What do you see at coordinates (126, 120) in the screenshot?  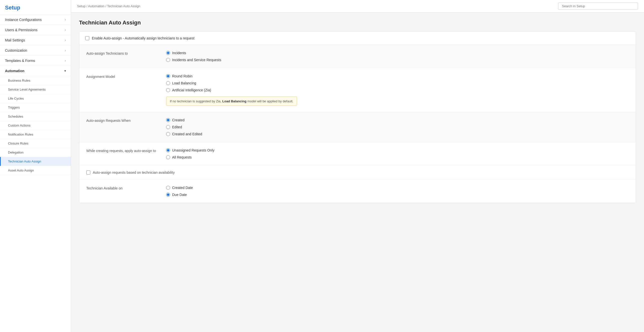 I see `auto-assign-when-label: Auto-assign Requests When` at bounding box center [126, 120].